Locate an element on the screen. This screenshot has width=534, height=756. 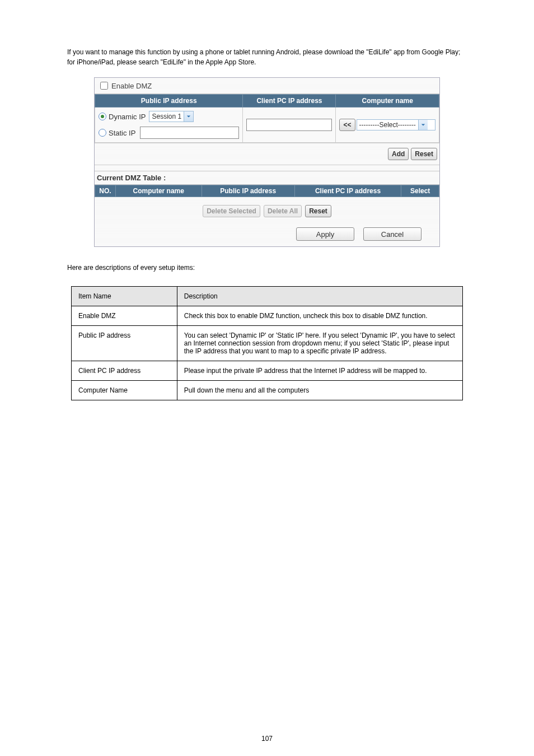
reset-list-button: Reset is located at coordinates (318, 211).